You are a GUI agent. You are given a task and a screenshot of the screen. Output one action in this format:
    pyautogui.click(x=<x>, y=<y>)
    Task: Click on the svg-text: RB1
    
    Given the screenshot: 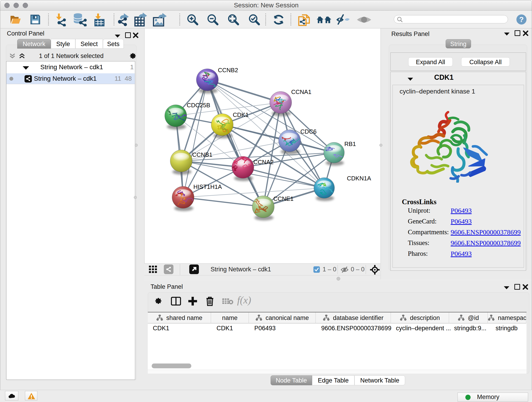 What is the action you would take?
    pyautogui.click(x=350, y=144)
    